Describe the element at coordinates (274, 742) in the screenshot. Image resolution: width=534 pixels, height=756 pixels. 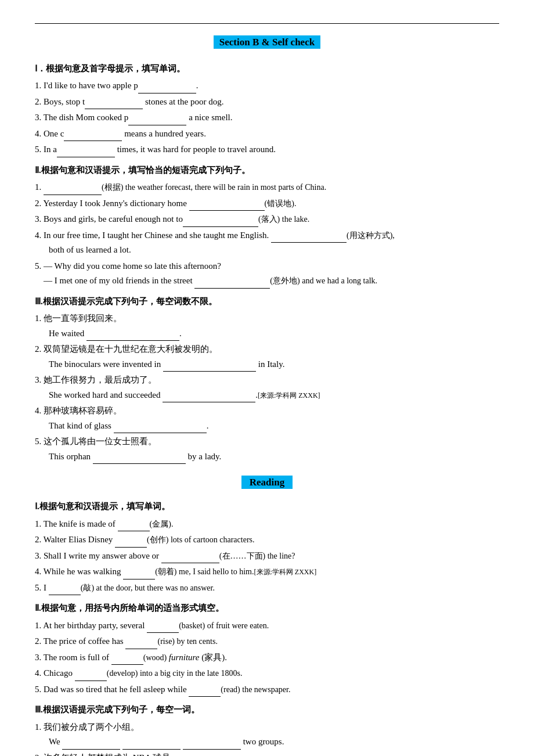
I see `rq3-1-english: We two groups.` at that location.